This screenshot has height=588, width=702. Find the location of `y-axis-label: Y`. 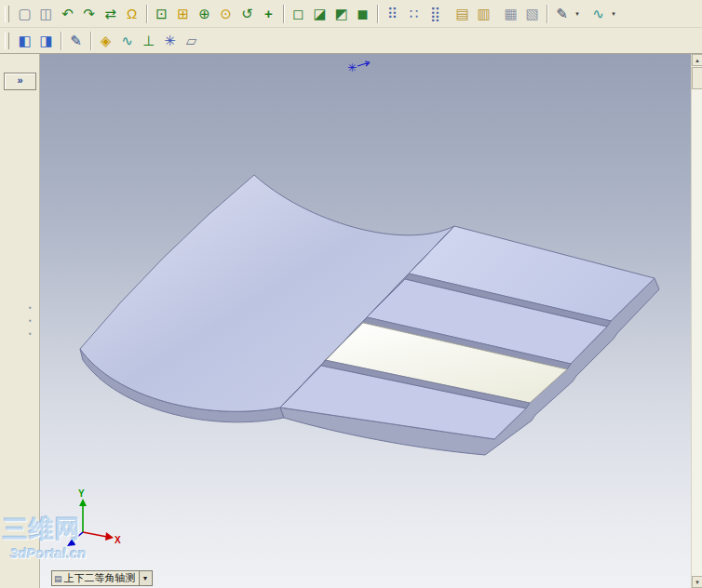

y-axis-label: Y is located at coordinates (82, 493).